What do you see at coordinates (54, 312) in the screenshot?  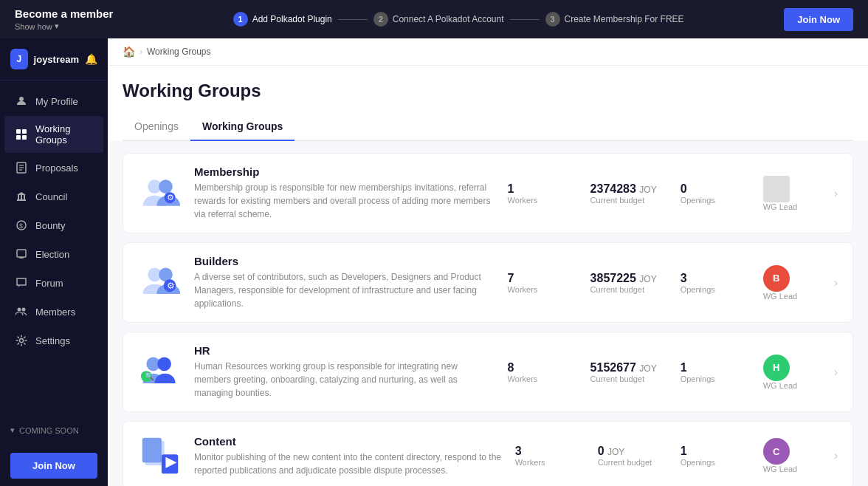 I see `sidebar-item-members: Members` at bounding box center [54, 312].